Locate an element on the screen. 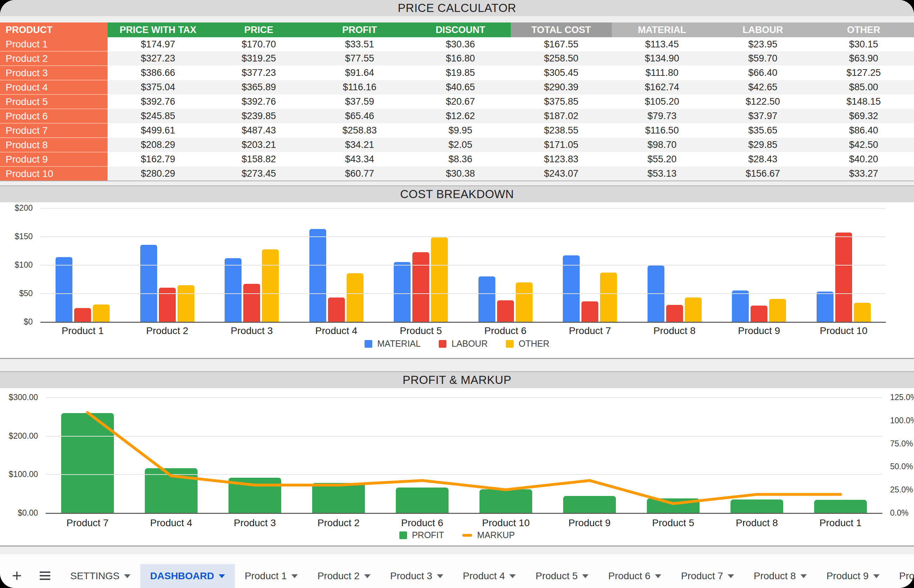 Image resolution: width=914 pixels, height=588 pixels. tab-dashboard: DASHBOARD is located at coordinates (188, 576).